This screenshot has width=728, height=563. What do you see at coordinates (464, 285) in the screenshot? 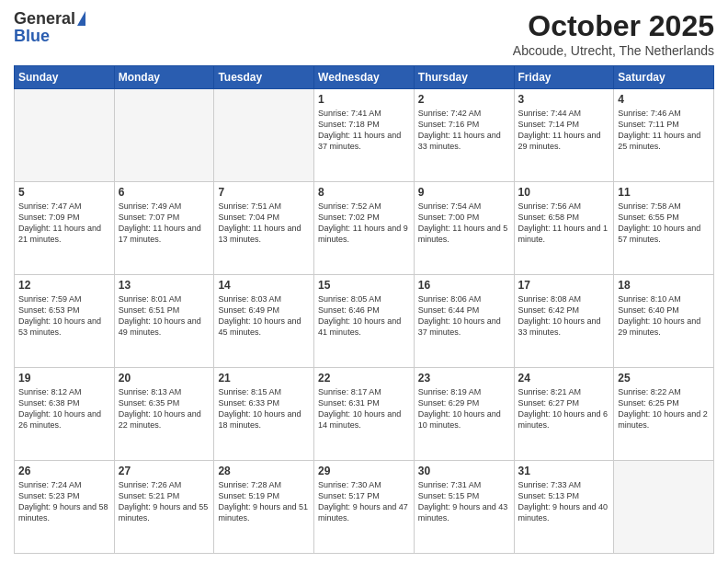
I see `day-number: 16` at bounding box center [464, 285].